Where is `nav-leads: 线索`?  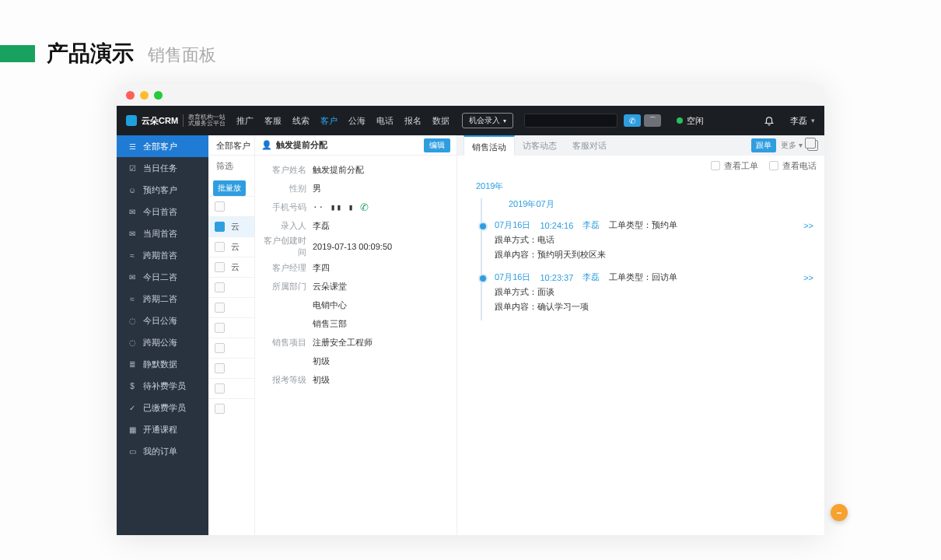
nav-leads: 线索 is located at coordinates (301, 121).